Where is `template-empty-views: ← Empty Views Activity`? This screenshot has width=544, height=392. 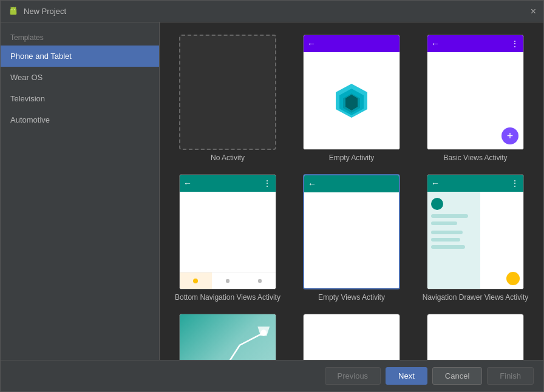
template-empty-views: ← Empty Views Activity is located at coordinates (352, 238).